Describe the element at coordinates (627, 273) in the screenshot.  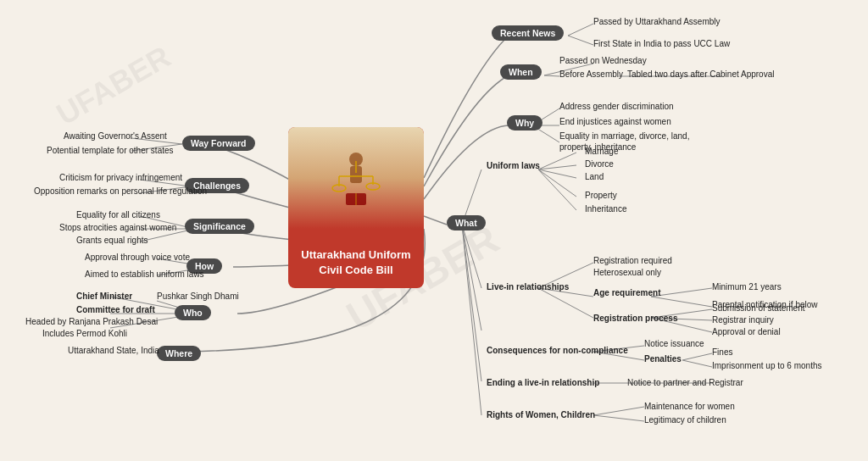
I see `hetero-label: Heterosexual only` at that location.